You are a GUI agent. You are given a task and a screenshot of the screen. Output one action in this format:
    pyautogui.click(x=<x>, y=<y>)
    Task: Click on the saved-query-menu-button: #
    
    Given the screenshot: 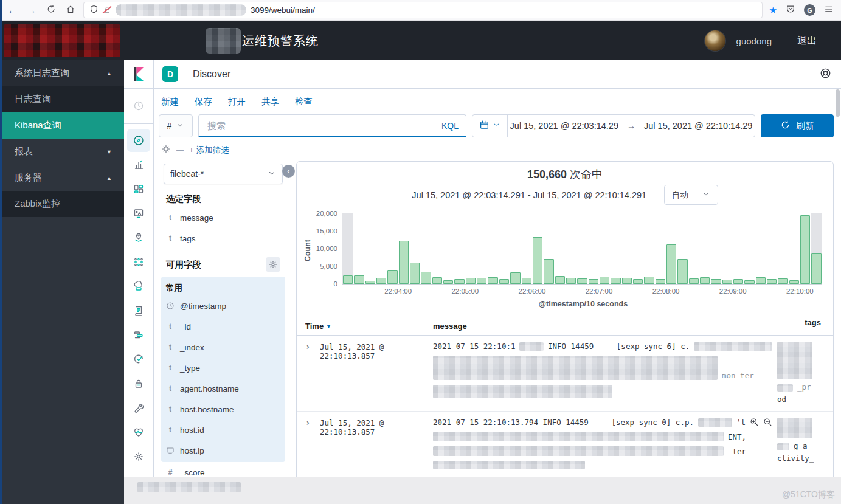 What is the action you would take?
    pyautogui.click(x=176, y=126)
    